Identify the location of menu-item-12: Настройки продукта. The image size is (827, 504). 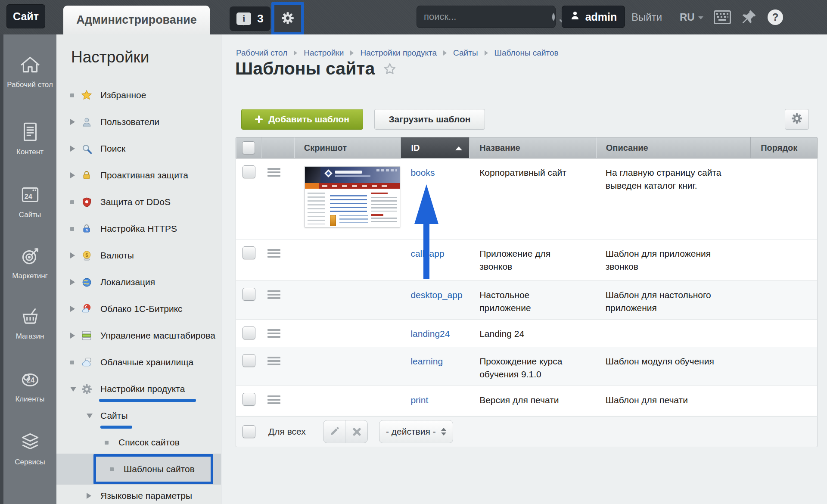
(139, 389).